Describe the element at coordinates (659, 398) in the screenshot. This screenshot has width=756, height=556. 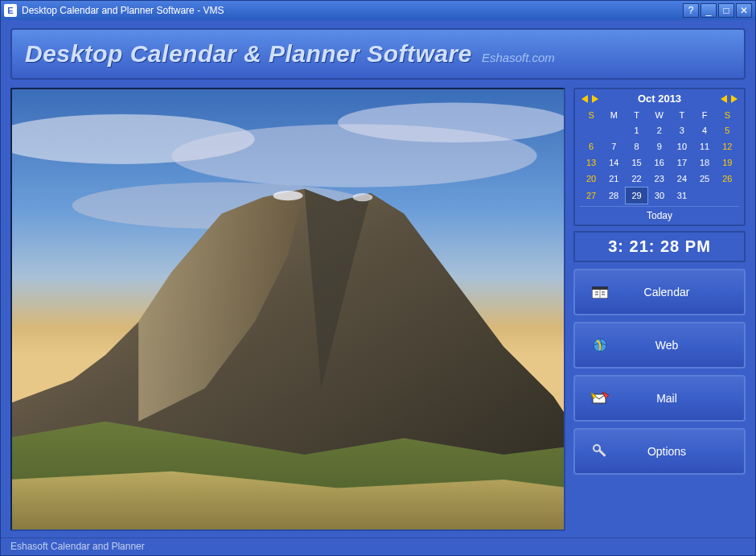
I see `mail-button: Mail` at that location.